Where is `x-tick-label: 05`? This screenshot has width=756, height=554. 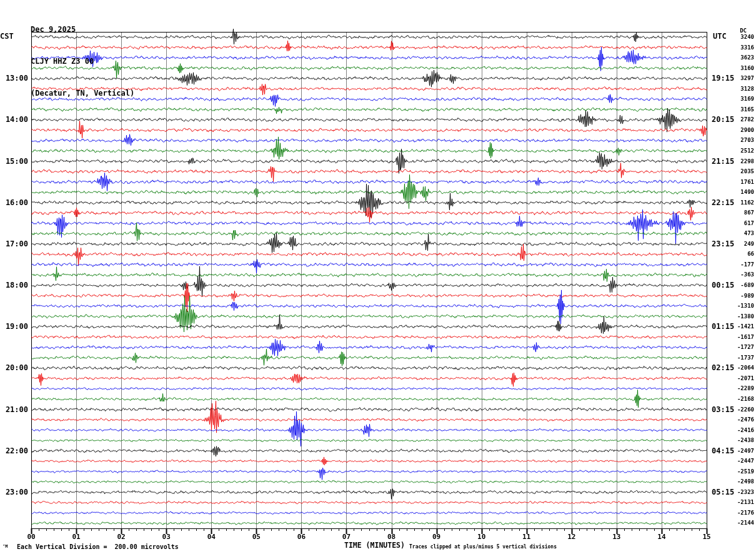
x-tick-label: 05 is located at coordinates (256, 536).